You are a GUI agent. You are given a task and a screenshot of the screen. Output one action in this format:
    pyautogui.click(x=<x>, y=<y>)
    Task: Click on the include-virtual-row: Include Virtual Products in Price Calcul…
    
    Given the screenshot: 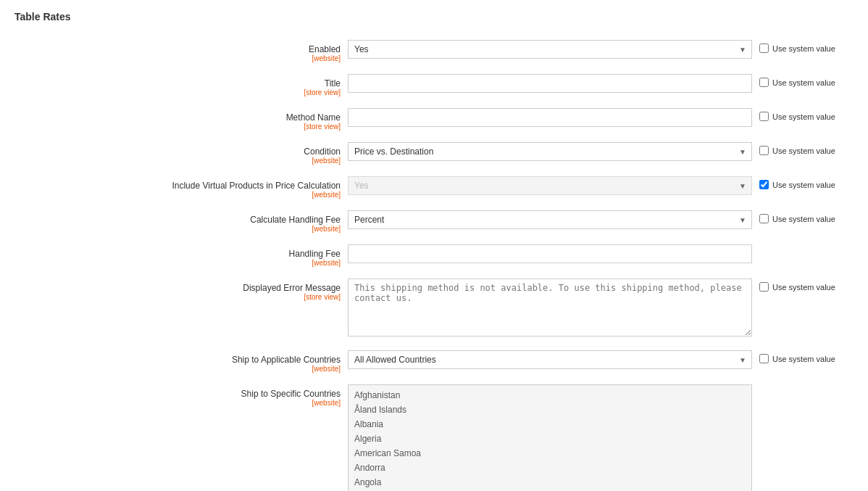 What is the action you would take?
    pyautogui.click(x=434, y=187)
    